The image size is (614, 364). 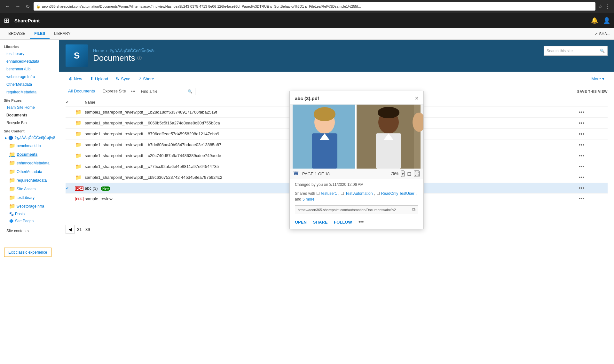 What do you see at coordinates (403, 174) in the screenshot?
I see `zoom-dropdown-button: ▾` at bounding box center [403, 174].